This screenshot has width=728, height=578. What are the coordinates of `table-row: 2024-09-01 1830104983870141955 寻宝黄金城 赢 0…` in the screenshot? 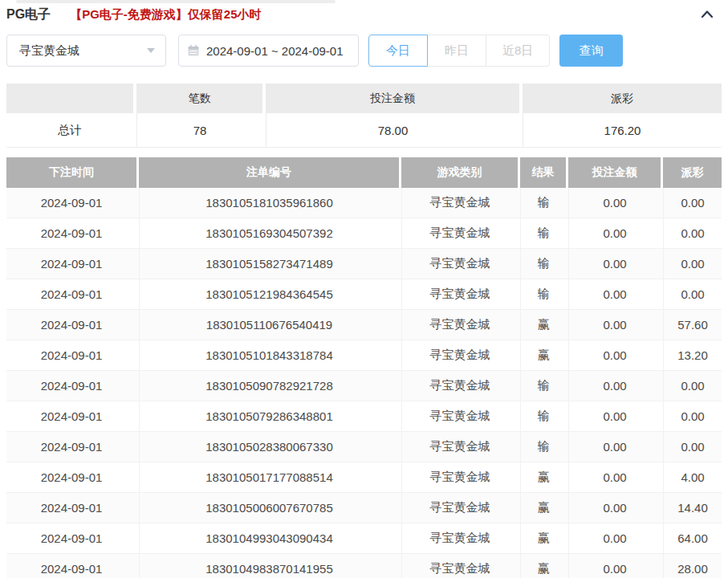 It's located at (364, 566).